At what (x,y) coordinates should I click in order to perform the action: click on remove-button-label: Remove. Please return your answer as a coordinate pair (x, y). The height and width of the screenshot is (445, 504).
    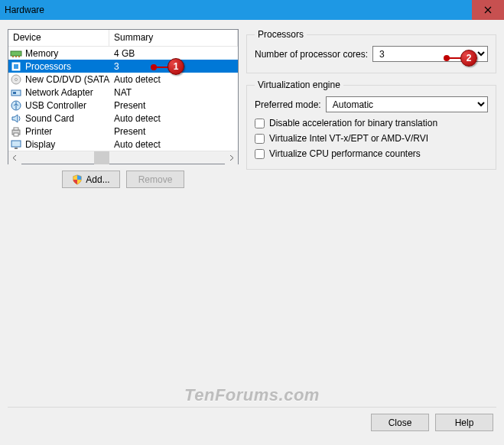
    Looking at the image, I should click on (156, 180).